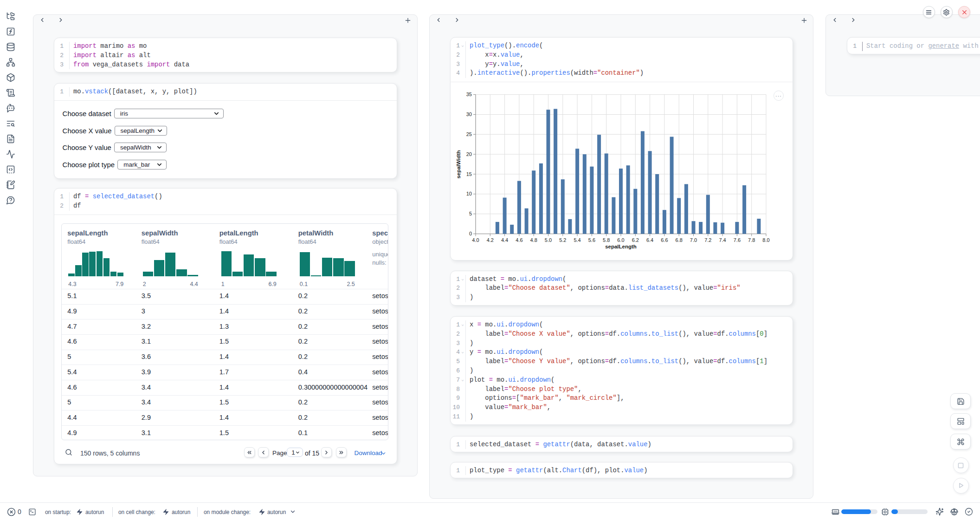 The width and height of the screenshot is (980, 521). What do you see at coordinates (664, 240) in the screenshot?
I see `svg-text: 6.6` at bounding box center [664, 240].